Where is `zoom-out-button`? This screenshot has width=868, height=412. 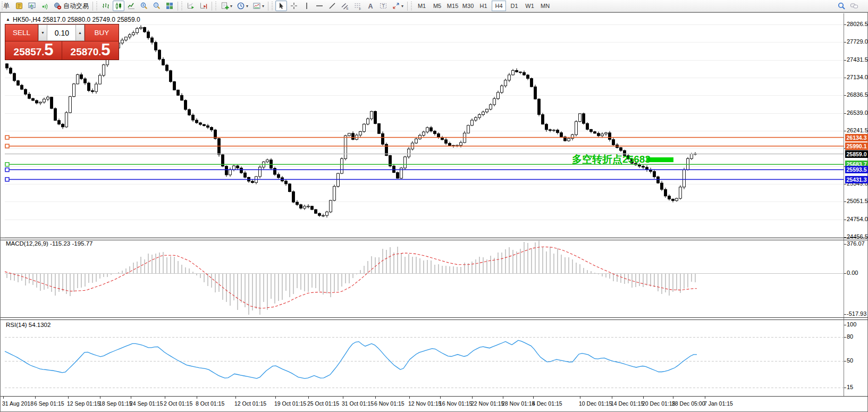
zoom-out-button is located at coordinates (157, 6).